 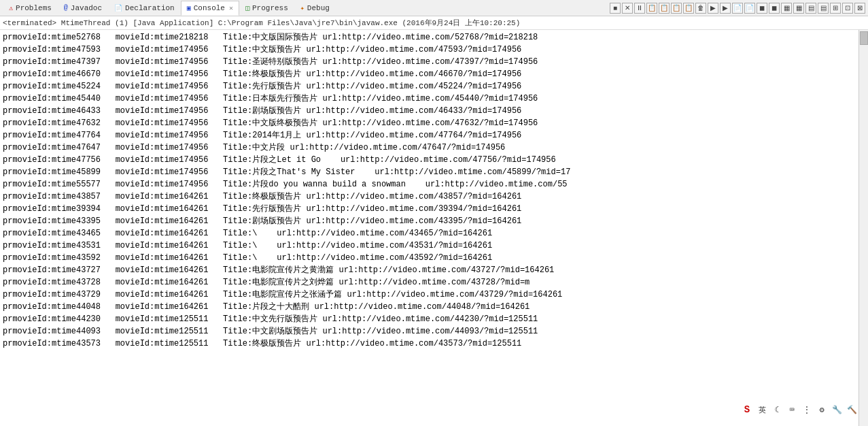 What do you see at coordinates (209, 8) in the screenshot?
I see `tab-console-label: Console` at bounding box center [209, 8].